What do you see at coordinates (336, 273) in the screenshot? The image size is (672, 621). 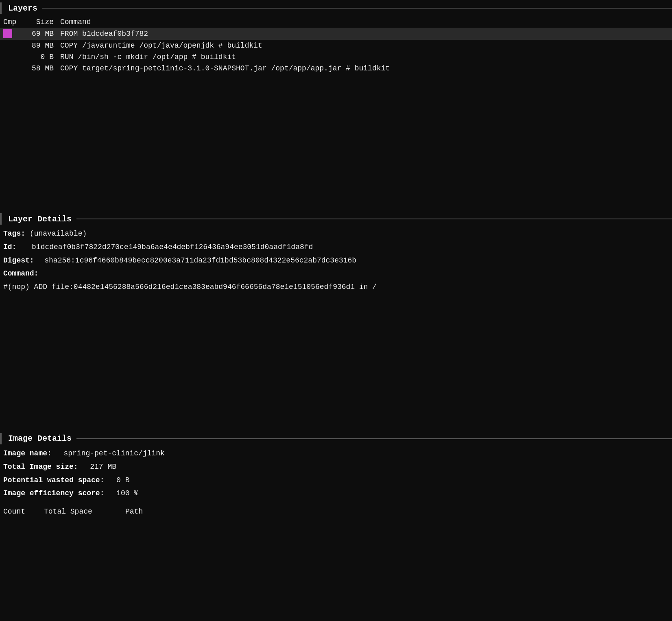 I see `command-label-line: Command:` at bounding box center [336, 273].